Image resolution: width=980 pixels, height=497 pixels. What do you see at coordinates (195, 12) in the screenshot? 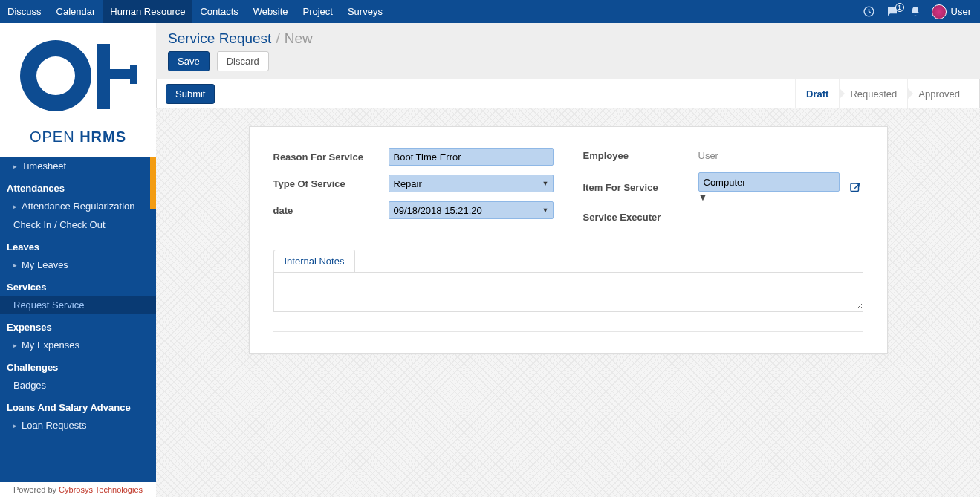
I see `top-nav-left: Discuss Calendar Human Resource Contacts…` at bounding box center [195, 12].